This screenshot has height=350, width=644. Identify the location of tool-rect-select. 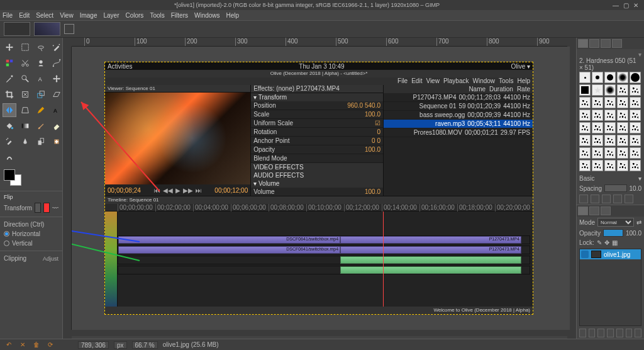
(25, 47).